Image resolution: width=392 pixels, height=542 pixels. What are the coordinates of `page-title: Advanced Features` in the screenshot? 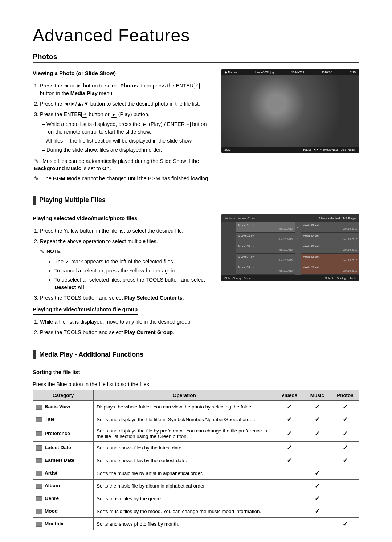 It's located at (196, 36).